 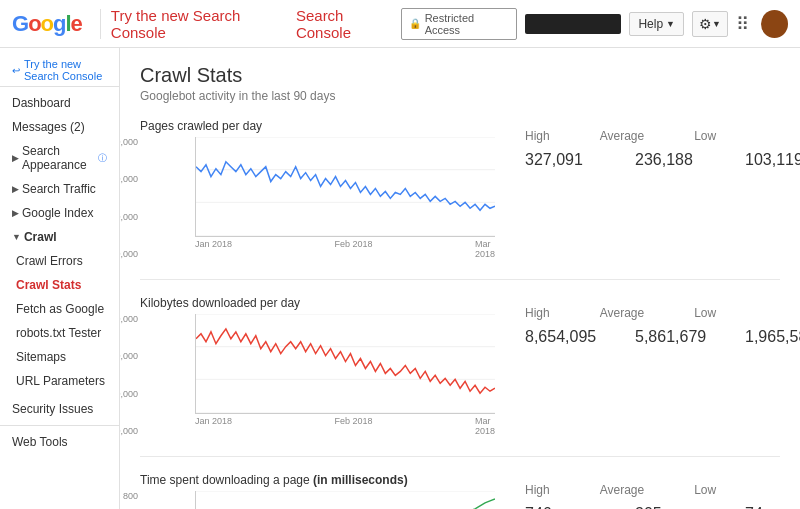 I want to click on google-index-label: Google Index, so click(x=58, y=213).